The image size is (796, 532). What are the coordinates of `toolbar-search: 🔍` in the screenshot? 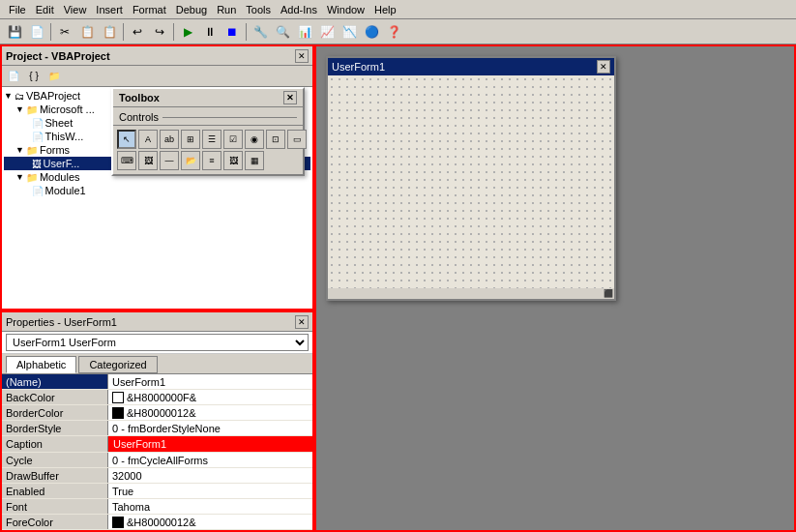 It's located at (282, 32).